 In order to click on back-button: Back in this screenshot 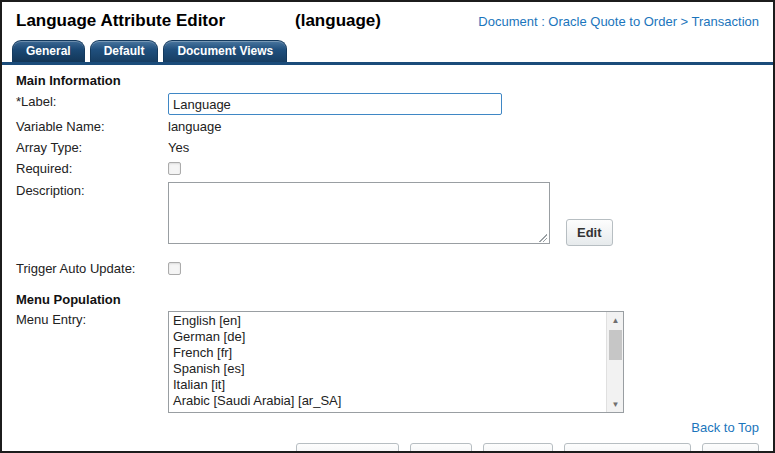, I will do `click(730, 448)`.